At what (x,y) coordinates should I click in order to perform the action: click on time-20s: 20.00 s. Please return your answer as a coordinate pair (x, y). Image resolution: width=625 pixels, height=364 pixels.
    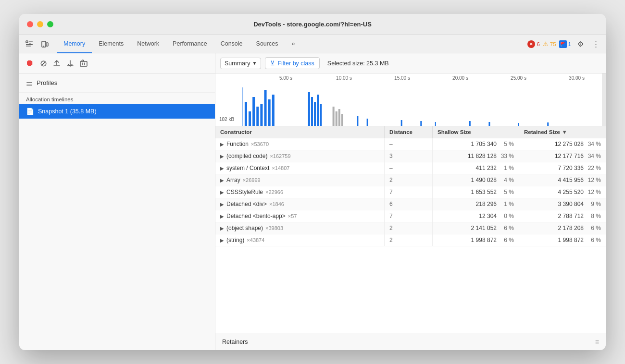
    Looking at the image, I should click on (461, 78).